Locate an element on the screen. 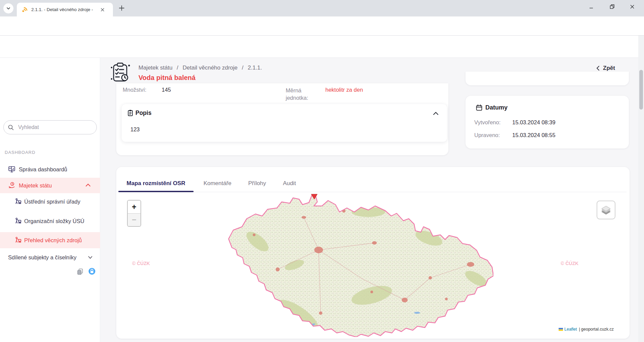  zoom-in-button: + is located at coordinates (134, 207).